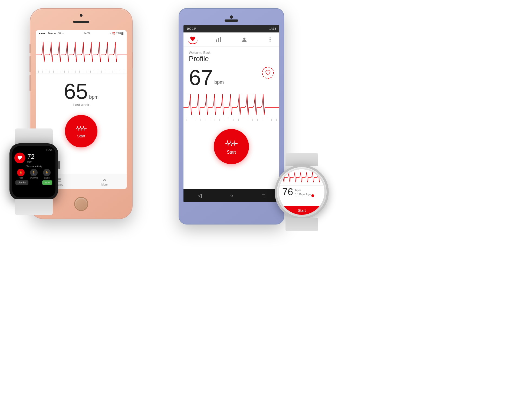 This screenshot has width=532, height=416. Describe the element at coordinates (288, 192) in the screenshot. I see `gear-bpm-value: 76` at that location.